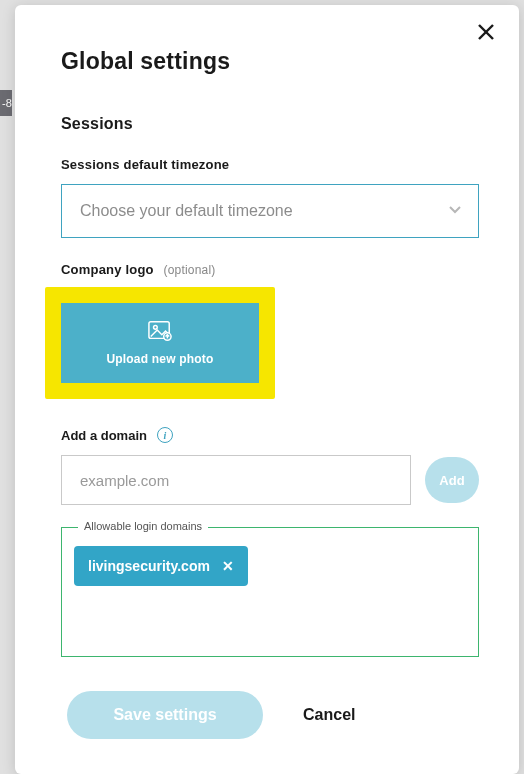  I want to click on sessions-heading: Sessions, so click(270, 124).